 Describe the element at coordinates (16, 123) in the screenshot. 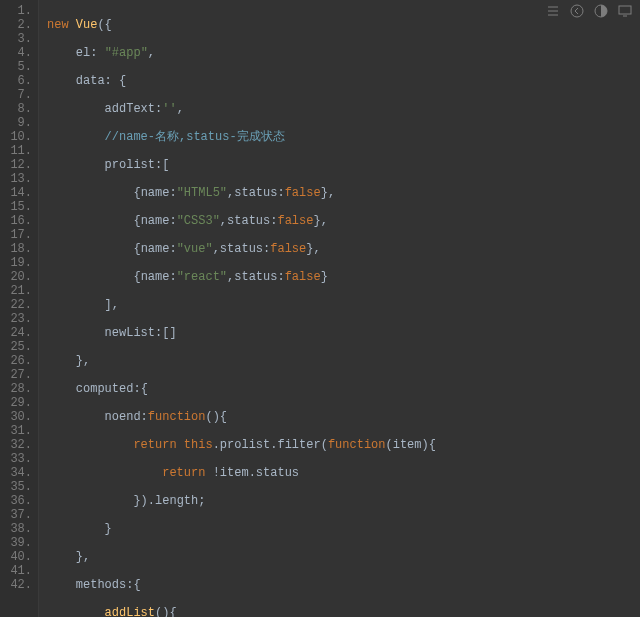

I see `line-number: 9.` at that location.